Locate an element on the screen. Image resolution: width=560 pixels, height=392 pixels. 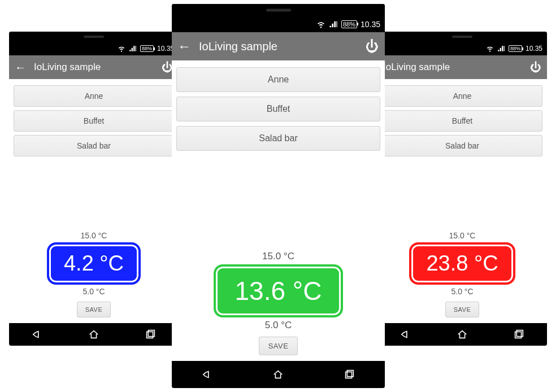
temperature-value: 4.2 °C is located at coordinates (94, 263).